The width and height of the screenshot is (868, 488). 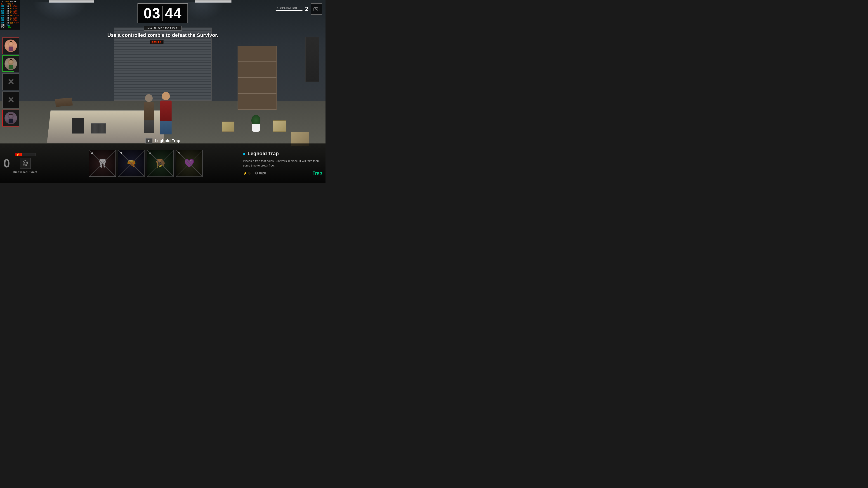 What do you see at coordinates (10, 9) in the screenshot?
I see `stat-line: CPU: 39 3: 4780` at bounding box center [10, 9].